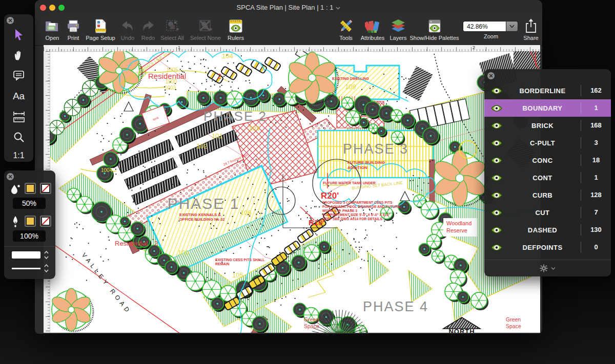  I want to click on zoom-label: Zoom, so click(491, 36).